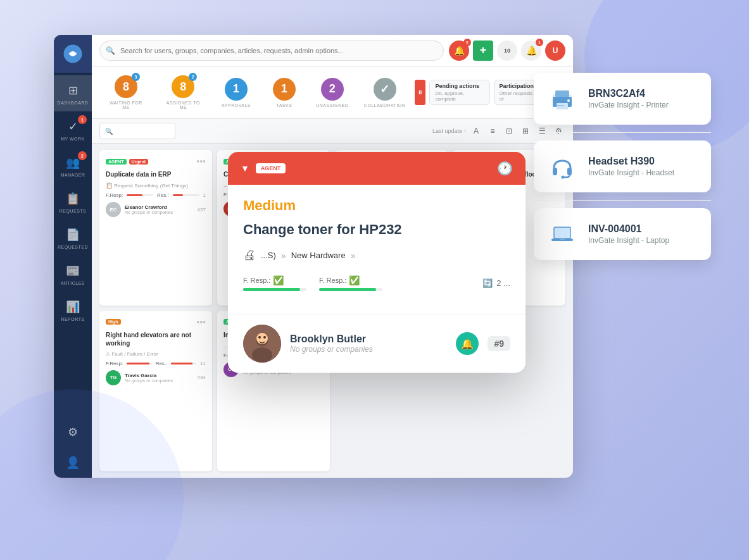 Image resolution: width=749 pixels, height=560 pixels. Describe the element at coordinates (476, 131) in the screenshot. I see `filter-icon: A` at that location.